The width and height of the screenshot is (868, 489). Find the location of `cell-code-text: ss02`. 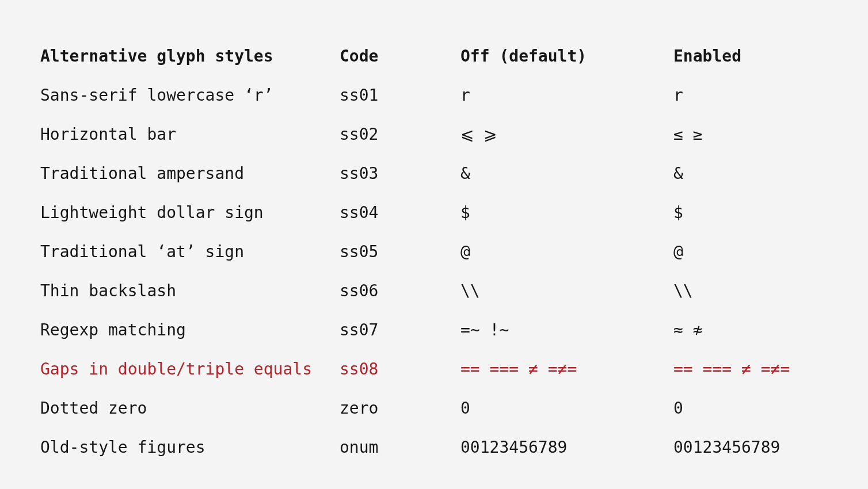

cell-code-text: ss02 is located at coordinates (359, 135).